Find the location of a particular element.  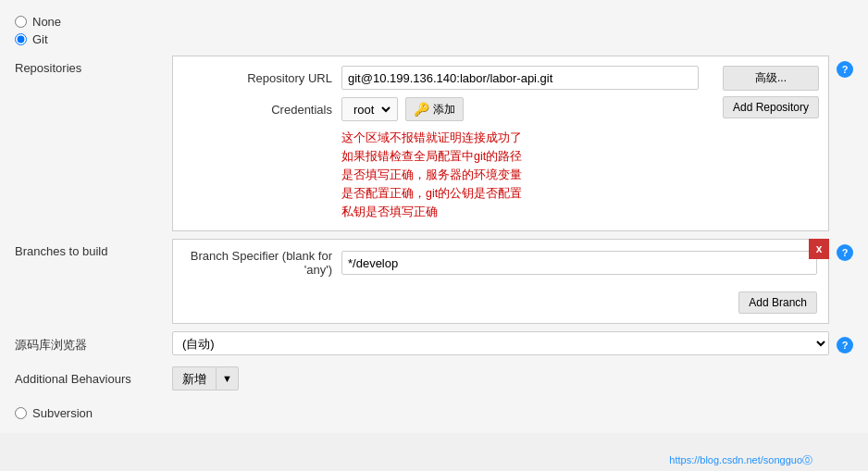

credentials-select: root is located at coordinates (370, 109).